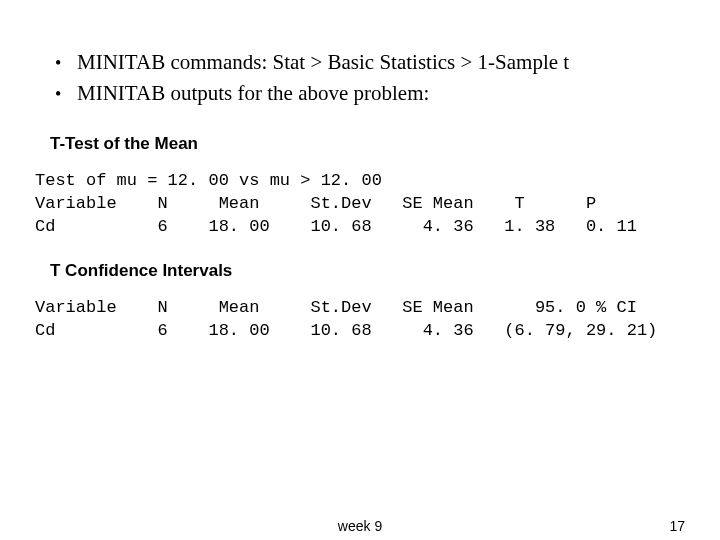 The width and height of the screenshot is (720, 540). I want to click on ttest-output: Test of mu = 12. 00 vs mu > 12. 00 Varia…, so click(360, 204).